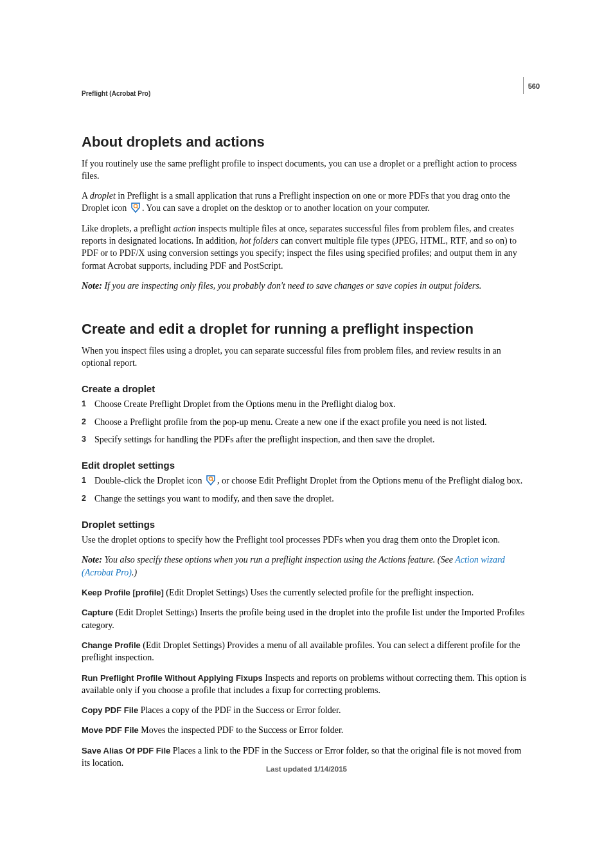  I want to click on paragraph: A droplet in Preflight is a small applic…, so click(306, 202).